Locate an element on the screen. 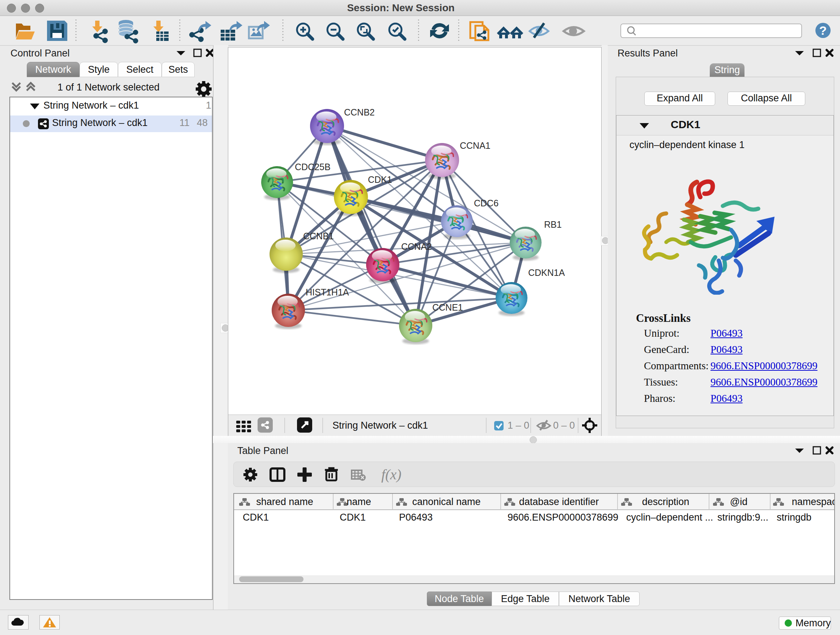 The height and width of the screenshot is (635, 840). svg-text: stringdb is located at coordinates (794, 518).